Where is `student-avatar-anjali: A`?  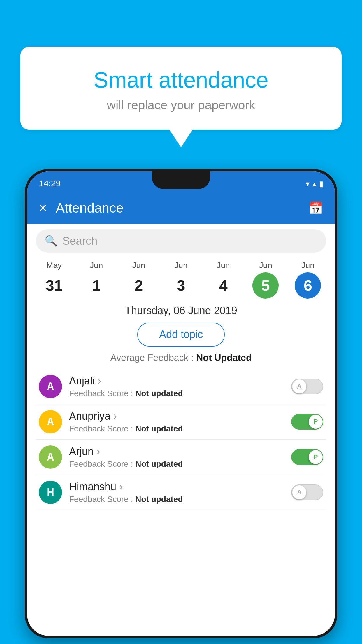
student-avatar-anjali: A is located at coordinates (50, 386).